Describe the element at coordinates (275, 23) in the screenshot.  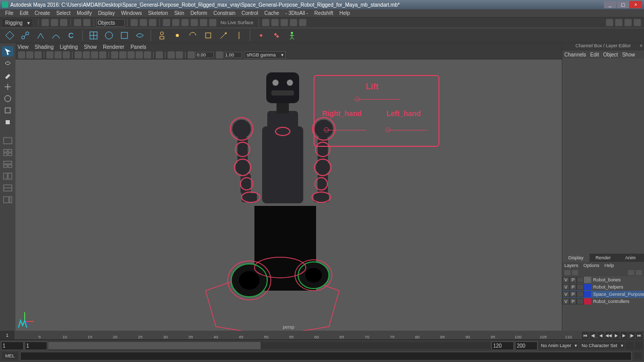
I see `render-frame-icon` at that location.